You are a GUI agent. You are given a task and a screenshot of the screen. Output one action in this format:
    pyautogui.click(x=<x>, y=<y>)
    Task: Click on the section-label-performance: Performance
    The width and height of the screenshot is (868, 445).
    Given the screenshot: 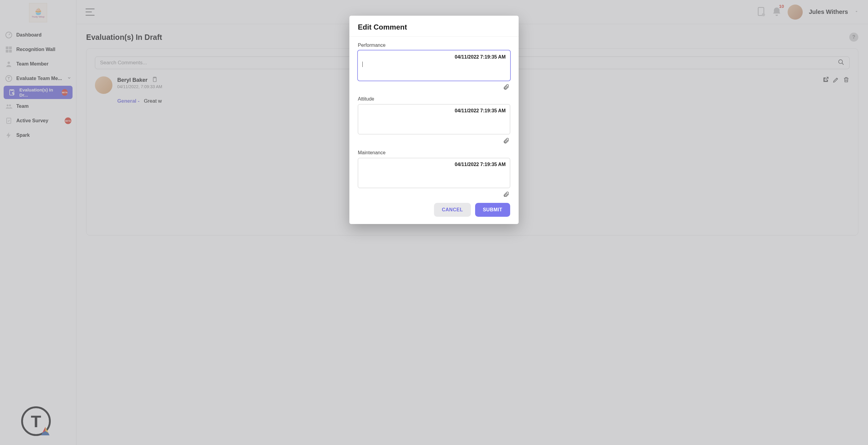 What is the action you would take?
    pyautogui.click(x=434, y=45)
    